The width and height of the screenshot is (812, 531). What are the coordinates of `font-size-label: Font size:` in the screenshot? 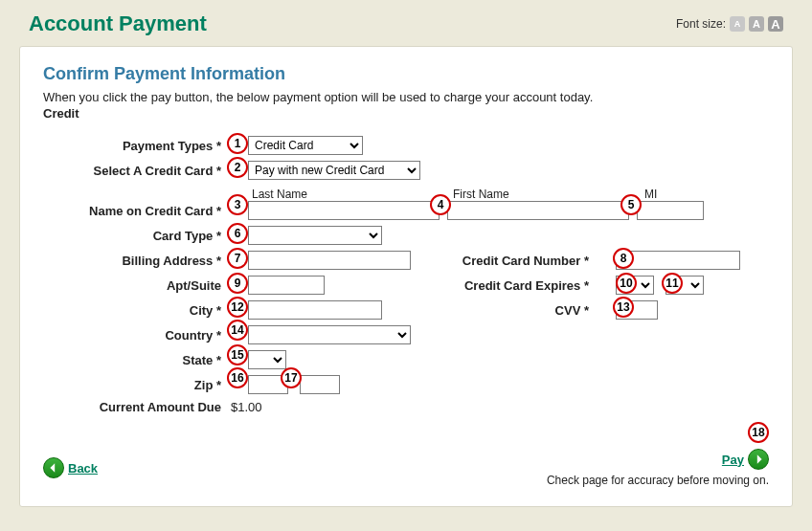 It's located at (701, 24).